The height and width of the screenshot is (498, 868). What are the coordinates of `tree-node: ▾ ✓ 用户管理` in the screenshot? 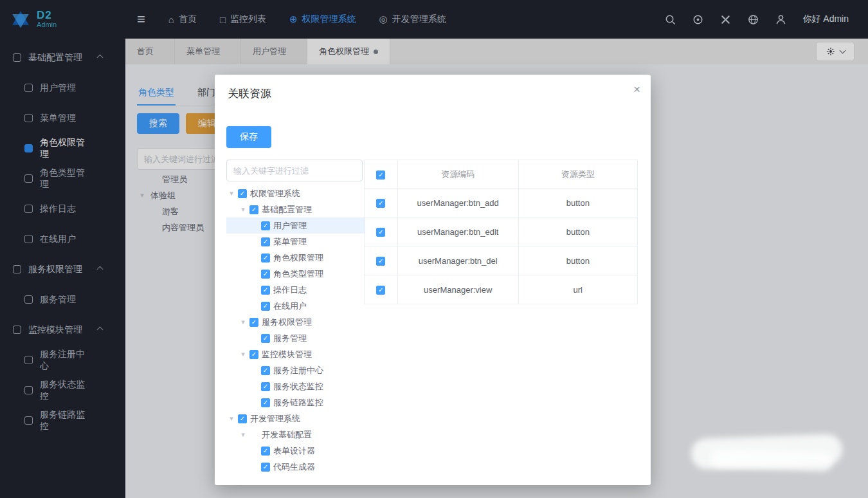 It's located at (296, 225).